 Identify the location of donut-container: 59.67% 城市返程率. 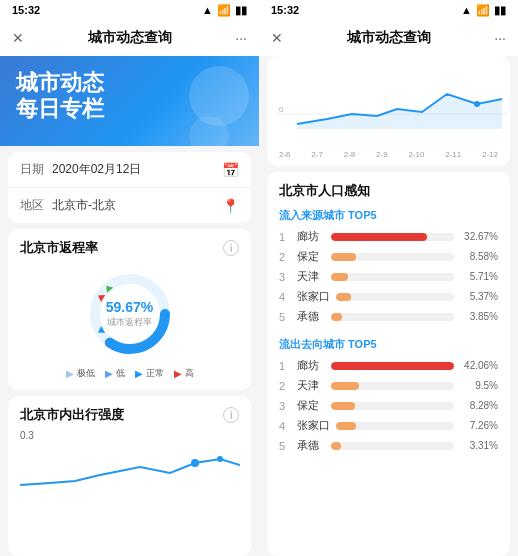
(130, 313).